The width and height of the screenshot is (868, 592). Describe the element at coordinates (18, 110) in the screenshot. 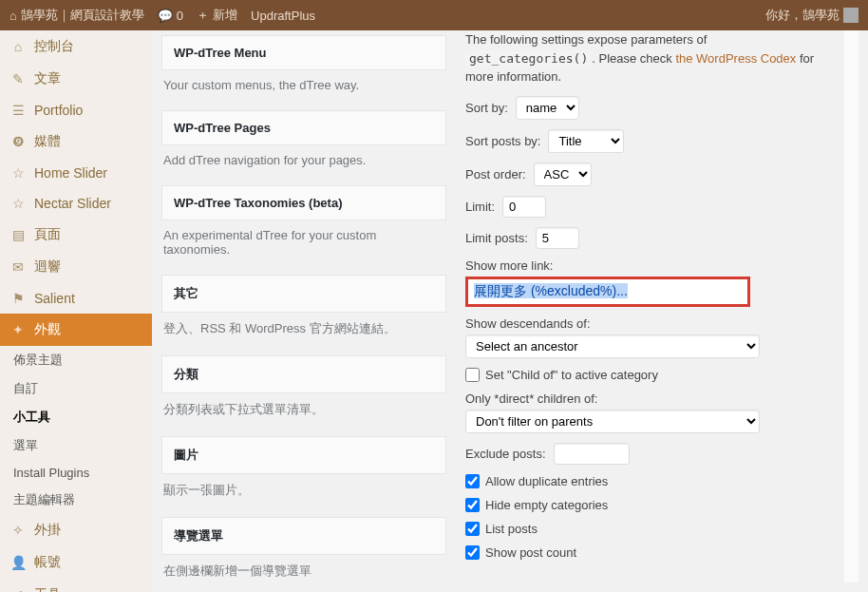

I see `menu-icon: ☰` at that location.